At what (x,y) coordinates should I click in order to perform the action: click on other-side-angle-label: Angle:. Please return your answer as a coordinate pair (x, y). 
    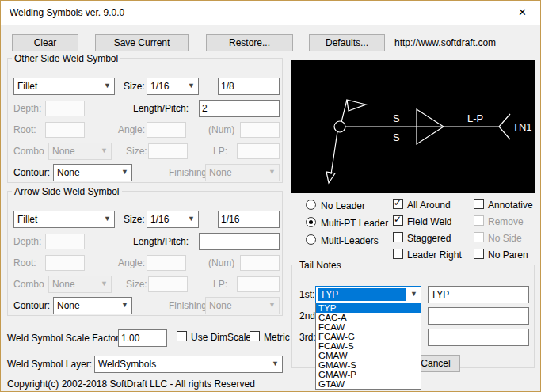
    Looking at the image, I should click on (131, 130).